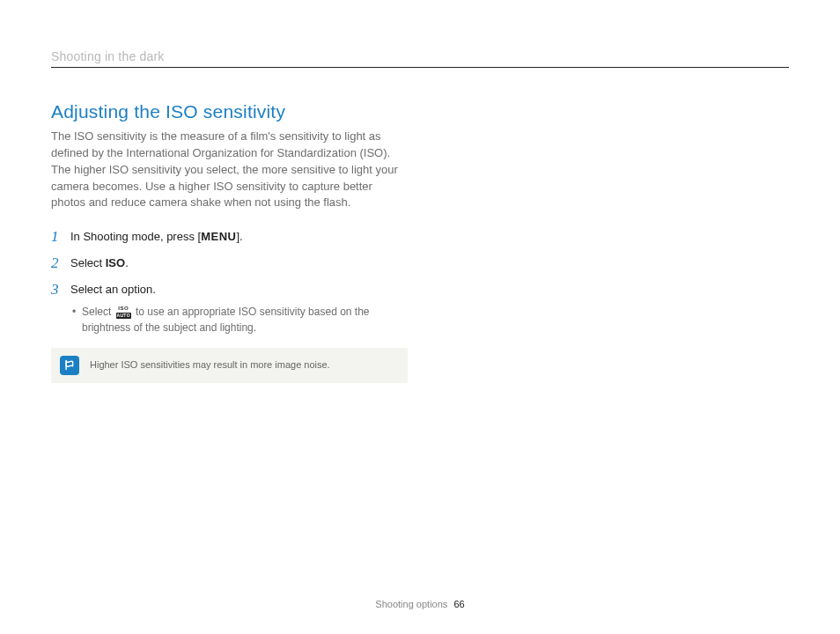 This screenshot has height=634, width=840. I want to click on page-footer: Shooting options 66, so click(420, 604).